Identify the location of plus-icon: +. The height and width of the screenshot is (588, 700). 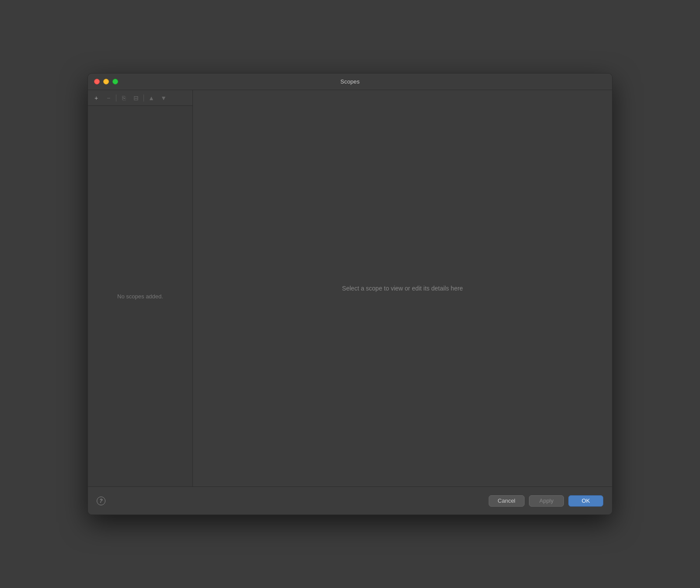
(96, 98).